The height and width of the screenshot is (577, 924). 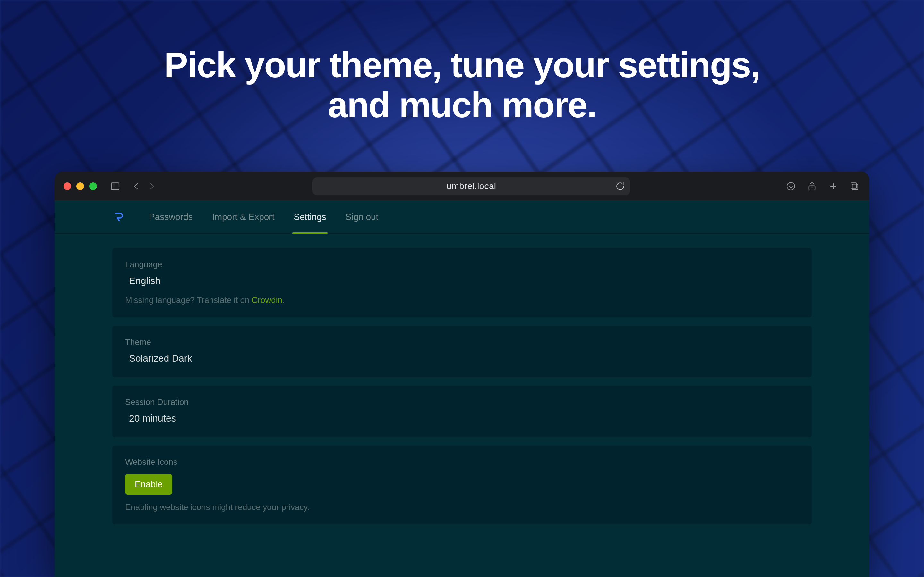 I want to click on nav-item-sign-out: Sign out, so click(x=362, y=217).